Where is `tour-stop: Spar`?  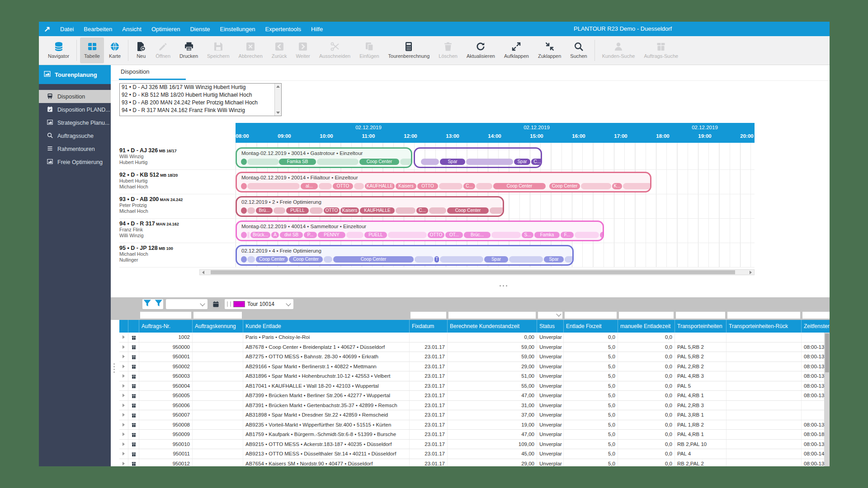 tour-stop: Spar is located at coordinates (554, 259).